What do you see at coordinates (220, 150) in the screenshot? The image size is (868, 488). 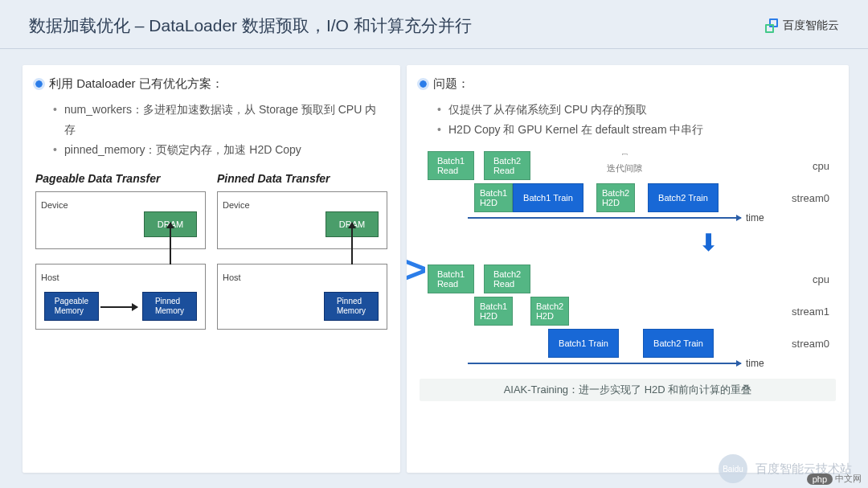 I see `list-item: pinned_memory：页锁定内存，加速 H2D Copy` at bounding box center [220, 150].